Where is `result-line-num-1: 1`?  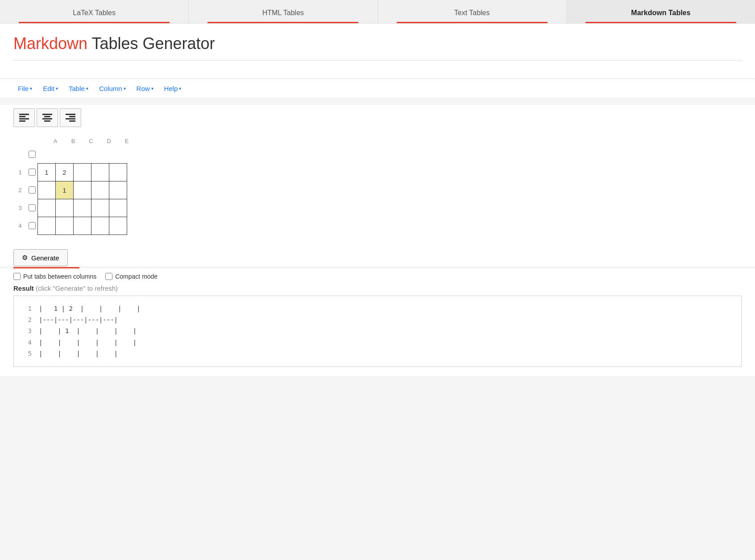 result-line-num-1: 1 is located at coordinates (27, 309).